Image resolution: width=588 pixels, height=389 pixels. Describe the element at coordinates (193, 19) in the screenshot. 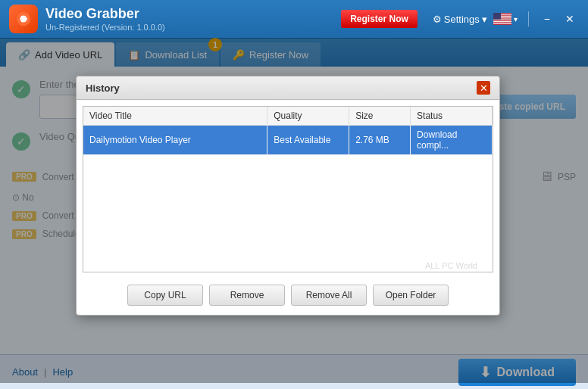

I see `app-title-area: Video Grabber Un-Registered (Version: 1.…` at that location.